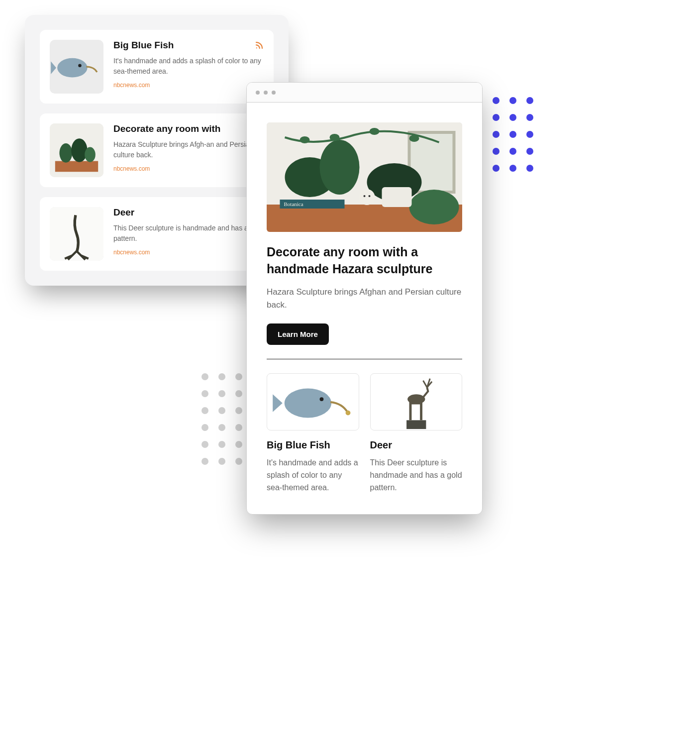 The width and height of the screenshot is (700, 748). I want to click on list-item-title: Deer, so click(189, 213).